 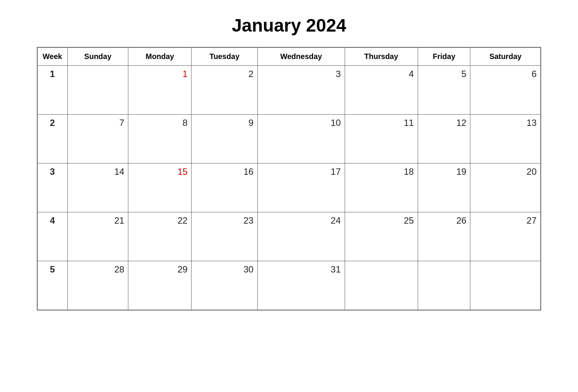 I want to click on calendar-row-week-4: 421222324252627, so click(x=289, y=237).